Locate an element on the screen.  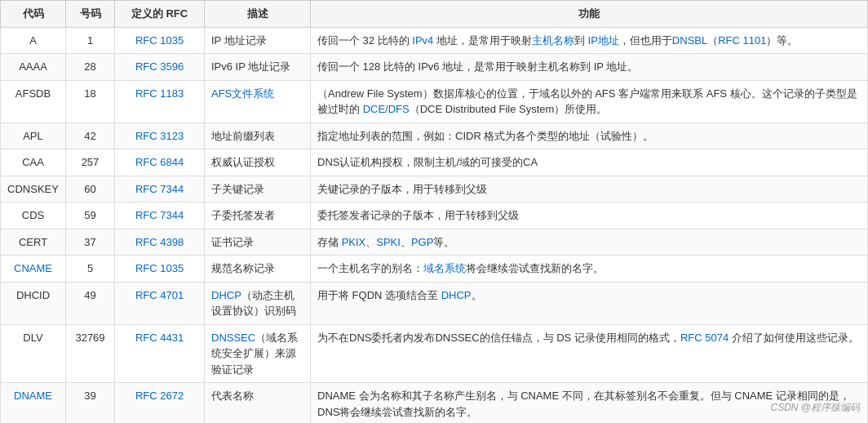
cell-function: 为不在DNS委托者内发布DNSSEC的信任锚点，与 DS 记录使用相同的格式，R… is located at coordinates (589, 354).